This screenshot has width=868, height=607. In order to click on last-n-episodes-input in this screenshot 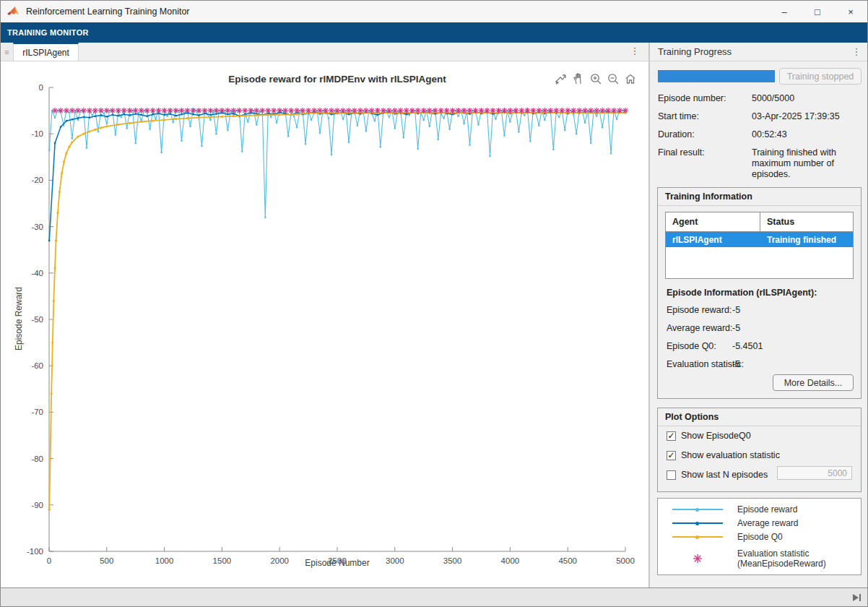, I will do `click(815, 473)`.